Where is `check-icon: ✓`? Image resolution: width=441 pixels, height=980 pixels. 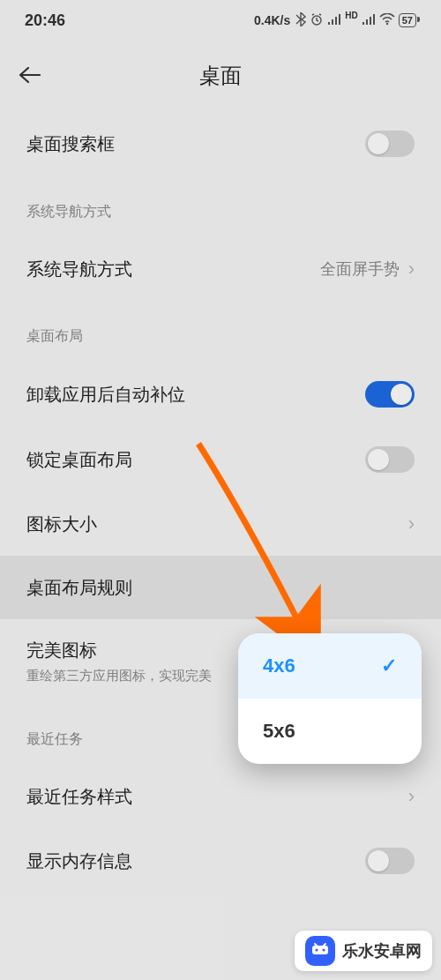
check-icon: ✓ is located at coordinates (389, 666).